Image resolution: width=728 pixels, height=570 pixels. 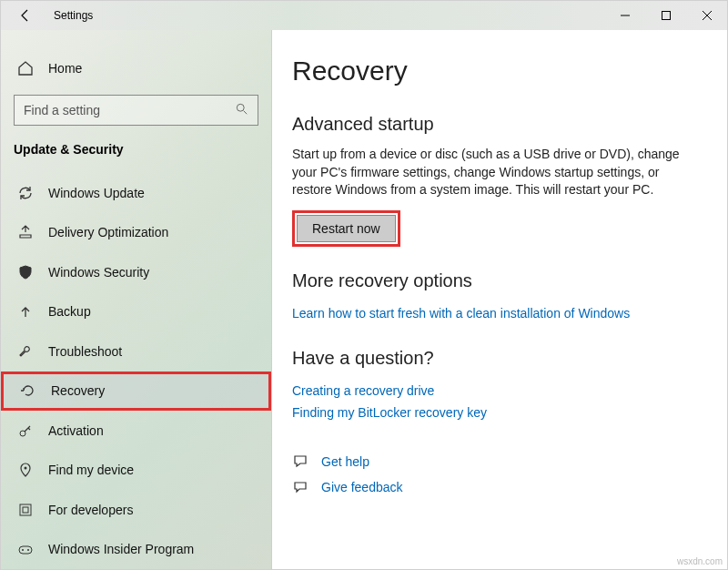 I want to click on minimize-button, so click(x=624, y=15).